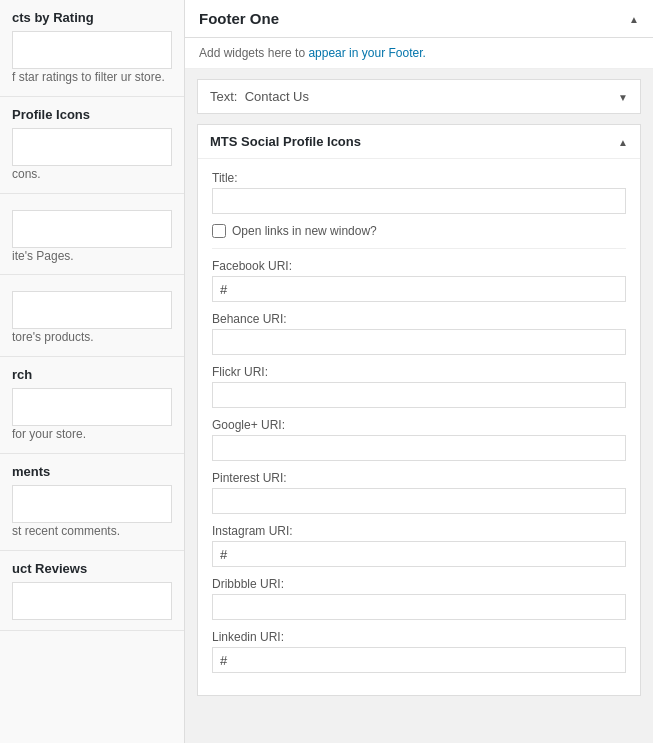 This screenshot has height=743, width=653. What do you see at coordinates (92, 434) in the screenshot?
I see `sidebar-item-search-desc: for your store.` at bounding box center [92, 434].